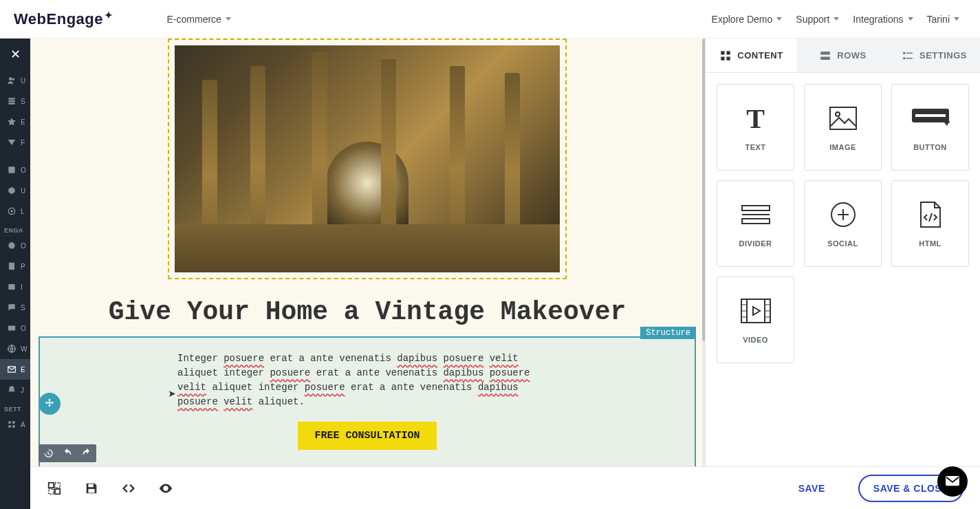 Image resolution: width=980 pixels, height=509 pixels. What do you see at coordinates (938, 19) in the screenshot?
I see `nav-label: Tarini` at bounding box center [938, 19].